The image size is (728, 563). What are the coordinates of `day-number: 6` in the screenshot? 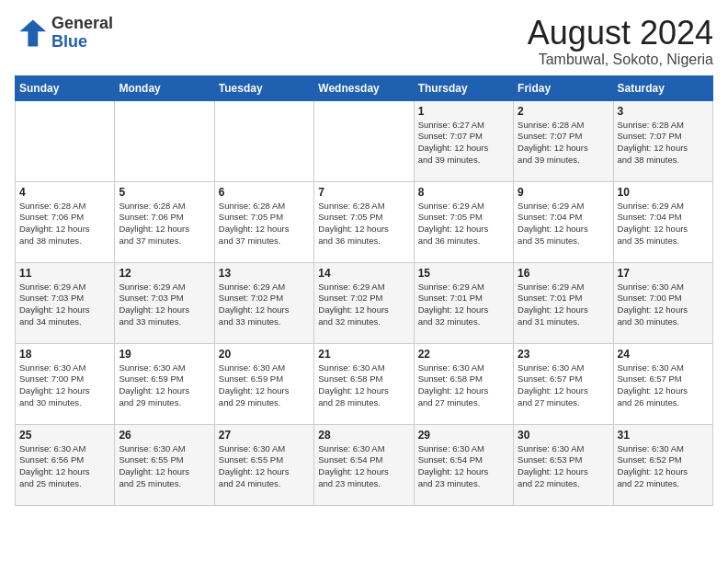 It's located at (265, 192).